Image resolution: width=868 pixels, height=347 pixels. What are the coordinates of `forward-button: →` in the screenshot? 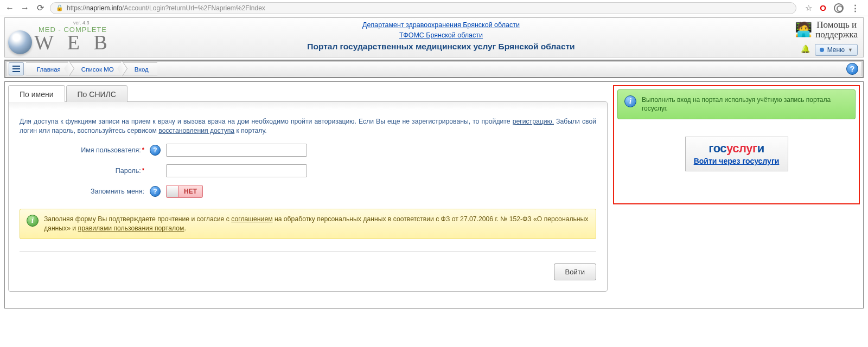 It's located at (25, 8).